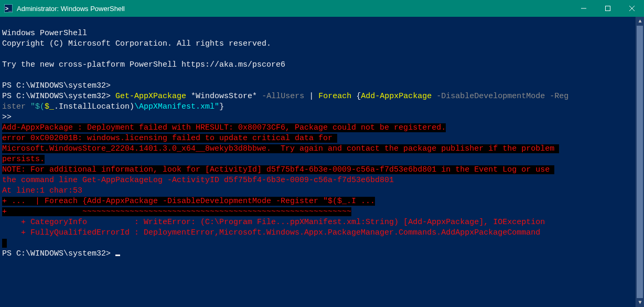 The height and width of the screenshot is (307, 644). I want to click on cmd-foreach: Foreach, so click(335, 97).